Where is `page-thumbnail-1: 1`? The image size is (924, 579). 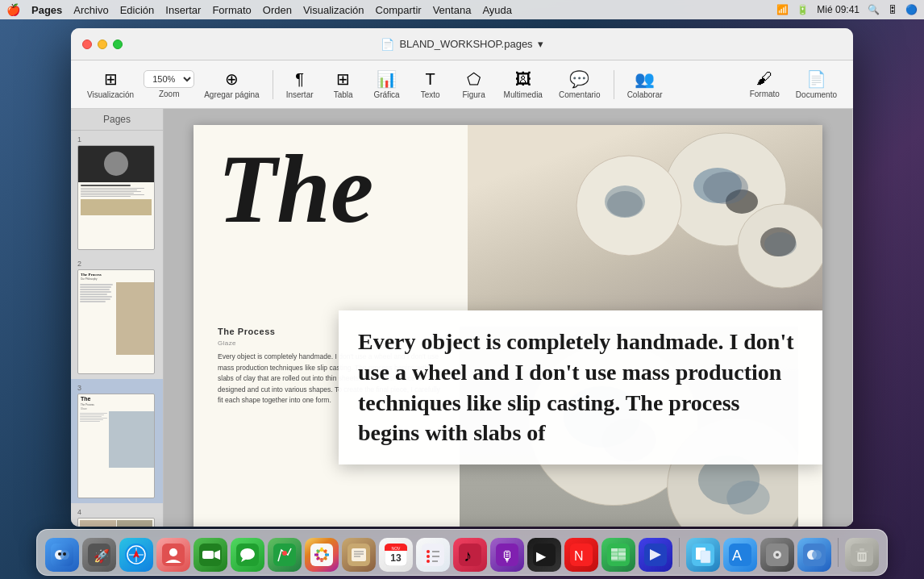 page-thumbnail-1: 1 is located at coordinates (117, 193).